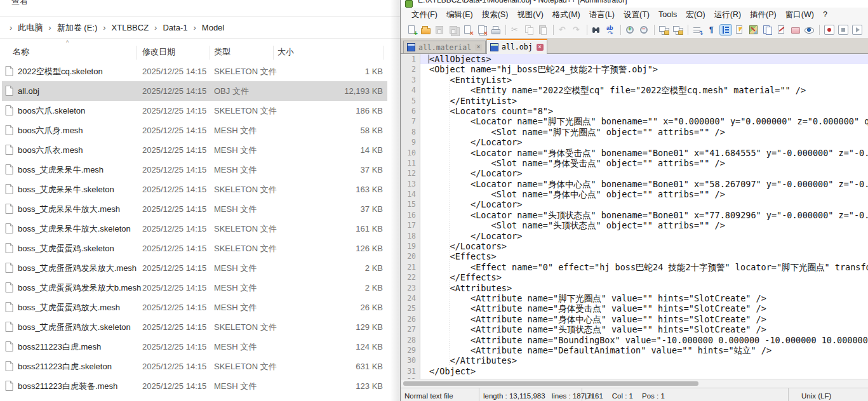 The image size is (868, 401). I want to click on open-file-icon, so click(426, 30).